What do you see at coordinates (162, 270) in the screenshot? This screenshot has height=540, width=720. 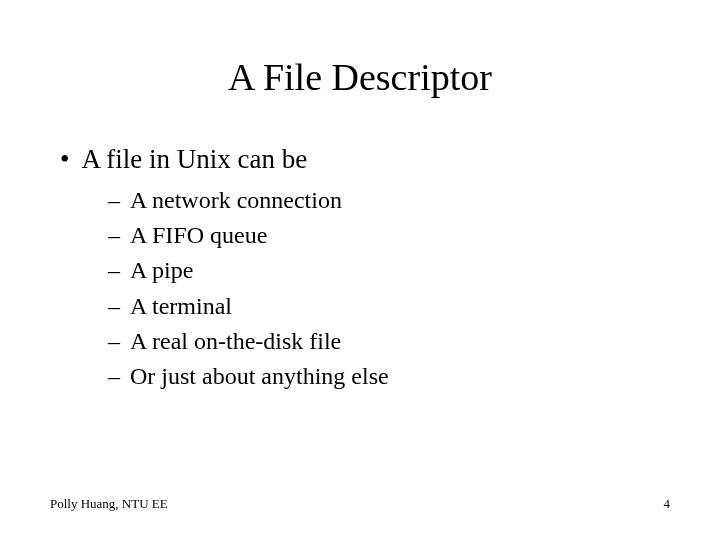 I see `sub-bullet-text: A pipe` at bounding box center [162, 270].